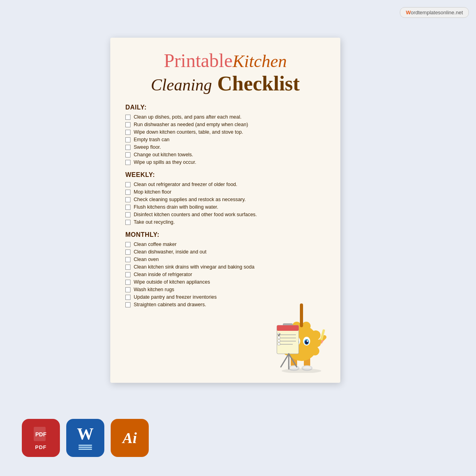 This screenshot has width=476, height=476. I want to click on list-item: Wipe down kitchen counters, table, and s…, so click(225, 132).